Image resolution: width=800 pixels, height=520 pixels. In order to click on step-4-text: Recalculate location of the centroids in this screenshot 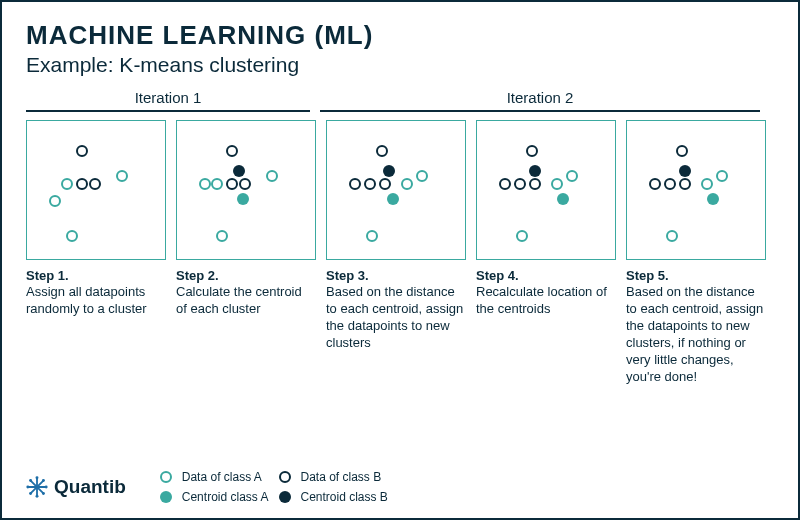, I will do `click(542, 300)`.